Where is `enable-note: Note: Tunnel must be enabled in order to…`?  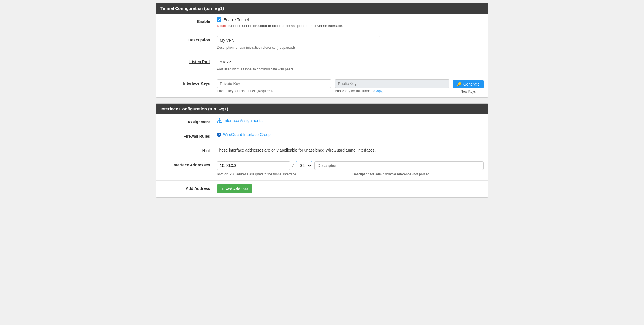
enable-note: Note: Tunnel must be enabled in order to… is located at coordinates (350, 26).